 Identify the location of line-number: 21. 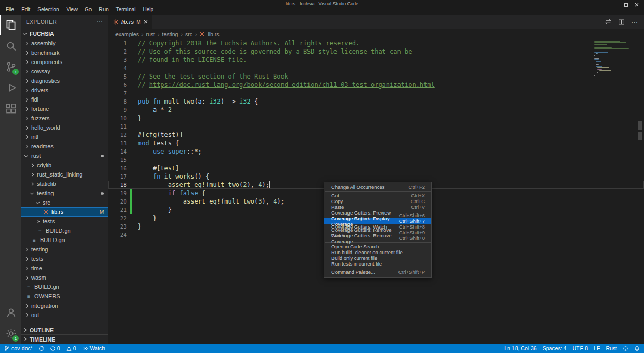
(118, 210).